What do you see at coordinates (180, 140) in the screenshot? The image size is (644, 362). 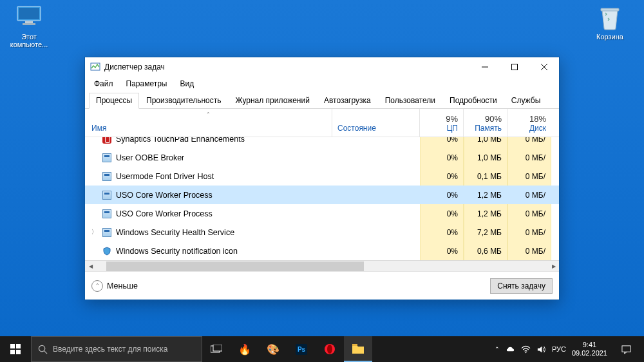 I see `process-name: Synaptics TouchPad Enhancements` at bounding box center [180, 140].